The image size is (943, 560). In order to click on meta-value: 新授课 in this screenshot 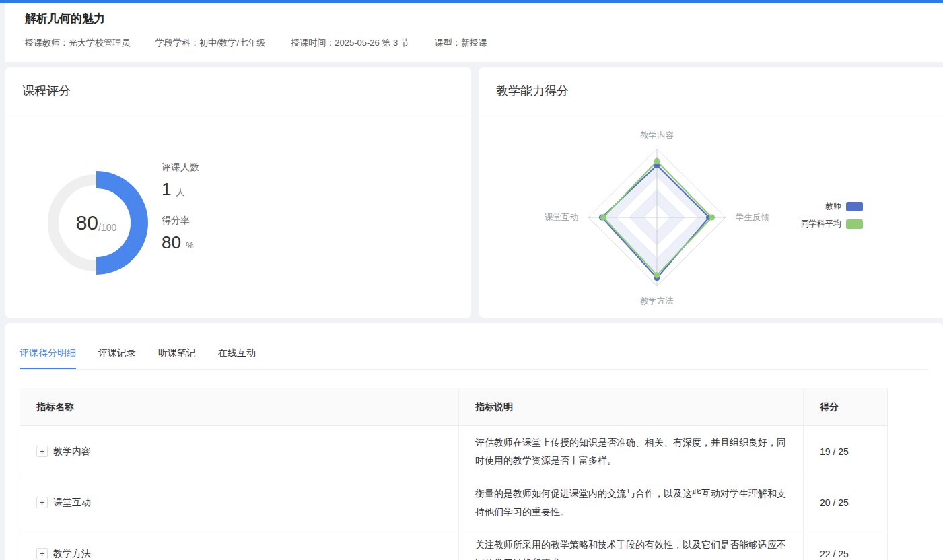, I will do `click(474, 43)`.